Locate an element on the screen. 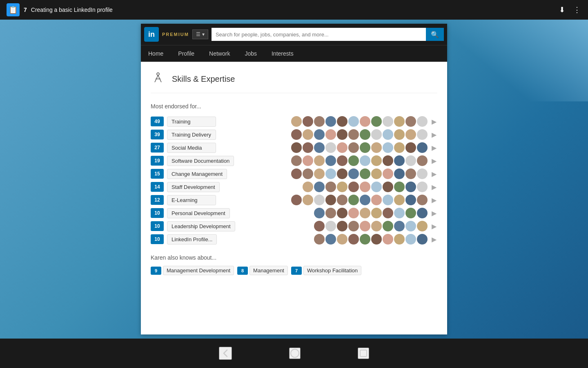 The image size is (588, 368). also-knows-name: Management is located at coordinates (269, 271).